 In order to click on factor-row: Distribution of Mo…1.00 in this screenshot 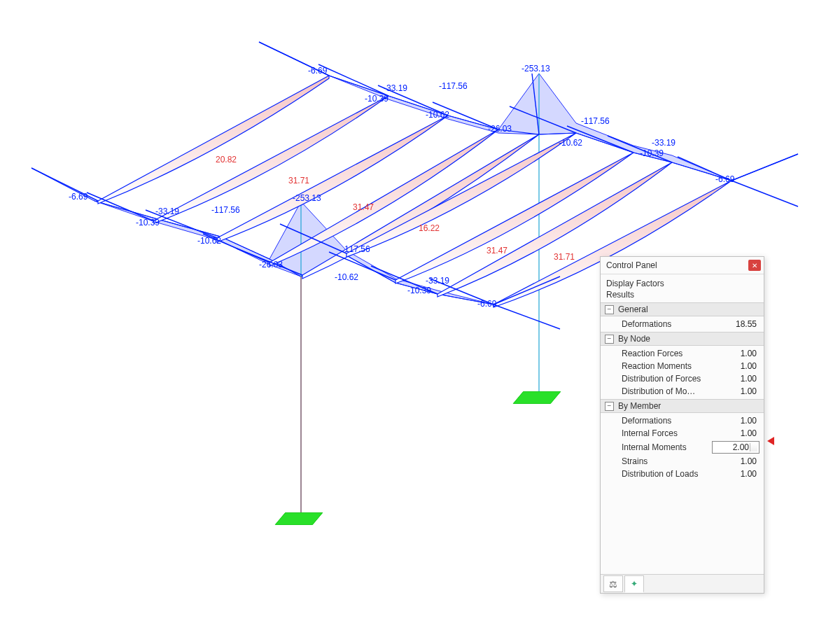, I will do `click(682, 391)`.